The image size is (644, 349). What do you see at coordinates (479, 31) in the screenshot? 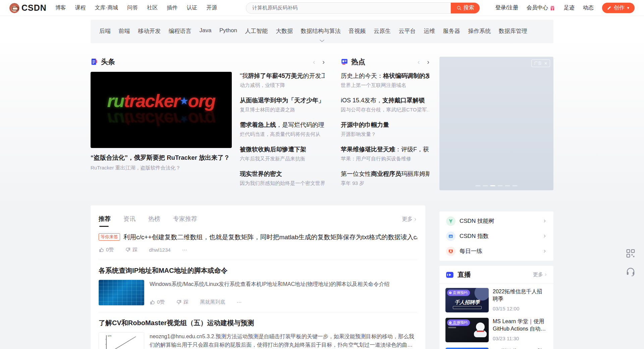
I see `category-os: 操作系统` at bounding box center [479, 31].